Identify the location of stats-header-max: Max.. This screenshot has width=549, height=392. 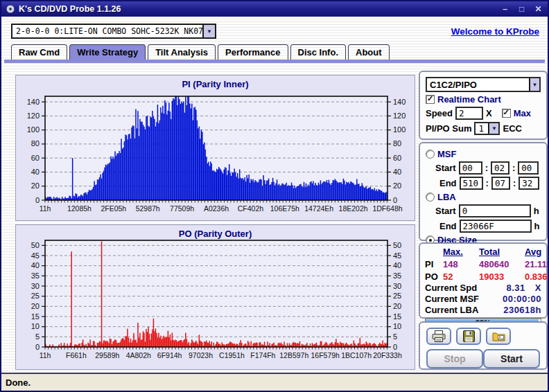
(461, 252).